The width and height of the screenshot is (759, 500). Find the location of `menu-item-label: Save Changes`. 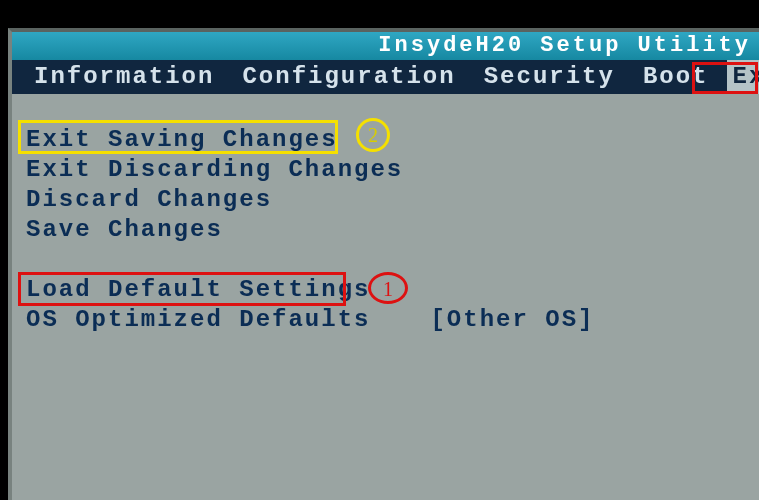

menu-item-label: Save Changes is located at coordinates (124, 230).